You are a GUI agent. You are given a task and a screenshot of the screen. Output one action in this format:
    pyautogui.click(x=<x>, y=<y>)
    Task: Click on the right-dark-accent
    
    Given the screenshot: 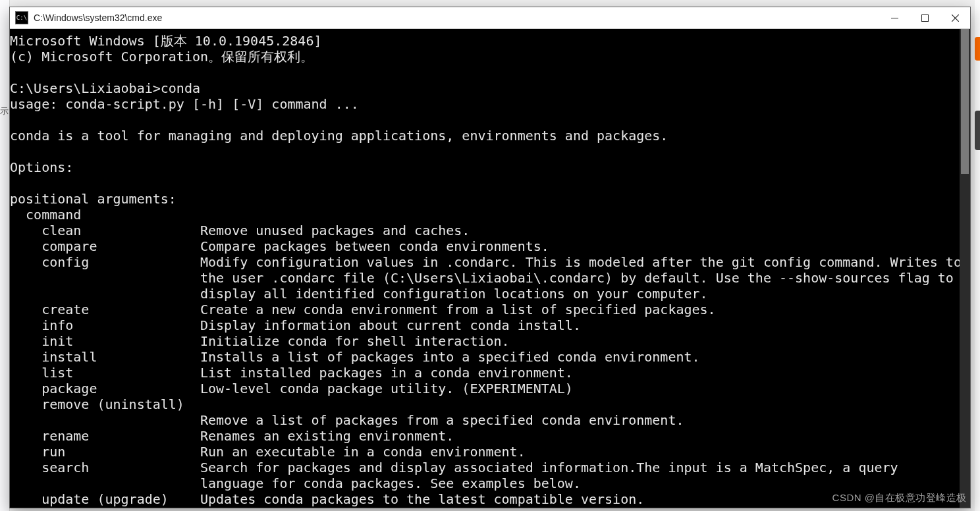 What is the action you would take?
    pyautogui.click(x=977, y=130)
    